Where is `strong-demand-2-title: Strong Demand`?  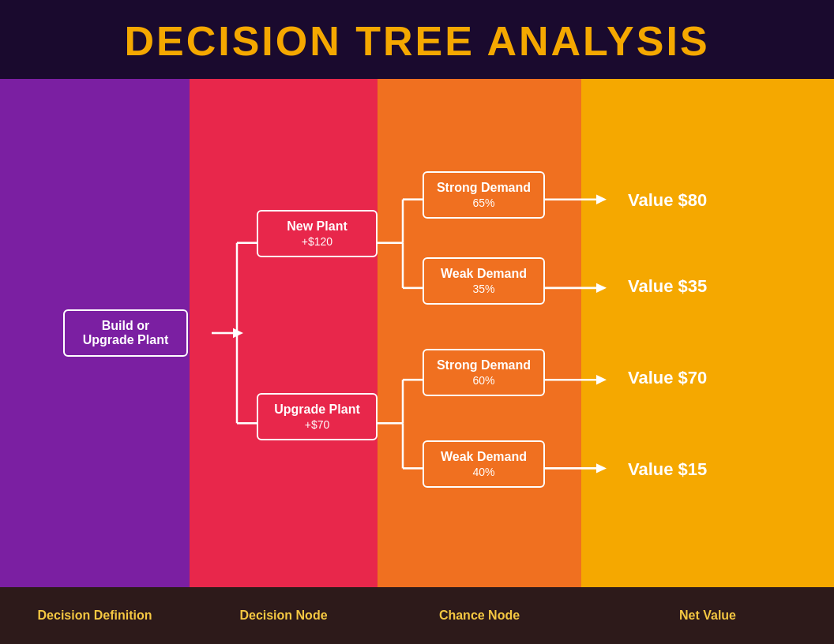
strong-demand-2-title: Strong Demand is located at coordinates (483, 365).